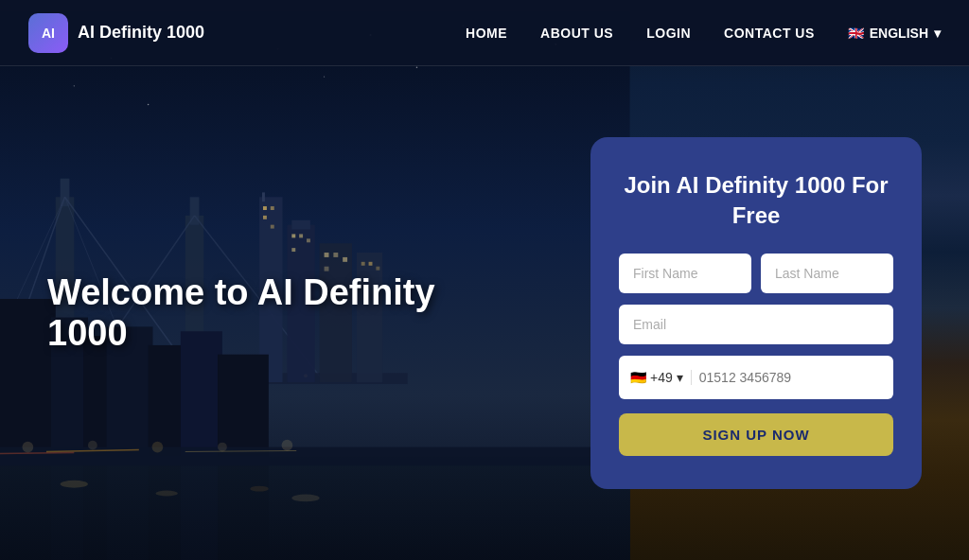 Image resolution: width=969 pixels, height=560 pixels. Describe the element at coordinates (756, 324) in the screenshot. I see `email-input` at that location.